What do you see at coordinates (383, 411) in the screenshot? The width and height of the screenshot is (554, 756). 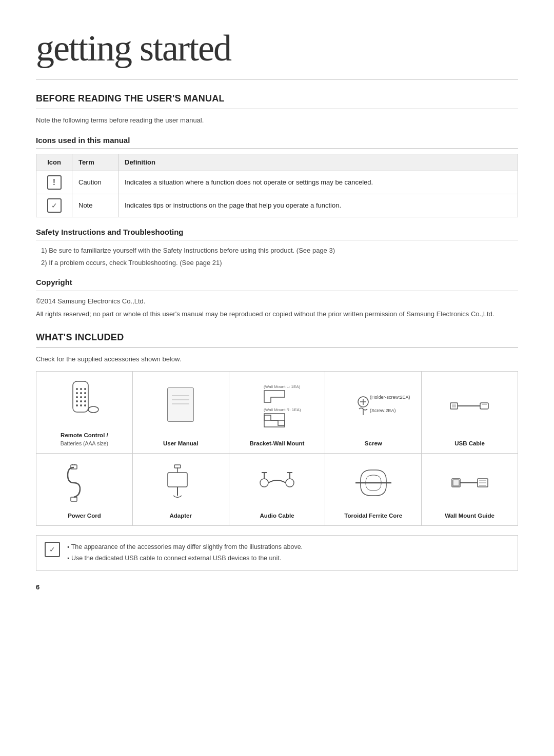 I see `svg-text: (Screw:2EA)` at bounding box center [383, 411].